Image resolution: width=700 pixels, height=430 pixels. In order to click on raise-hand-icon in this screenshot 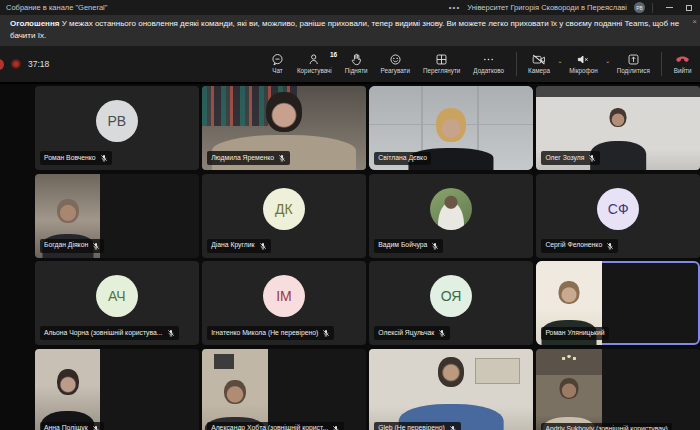, I will do `click(356, 60)`.